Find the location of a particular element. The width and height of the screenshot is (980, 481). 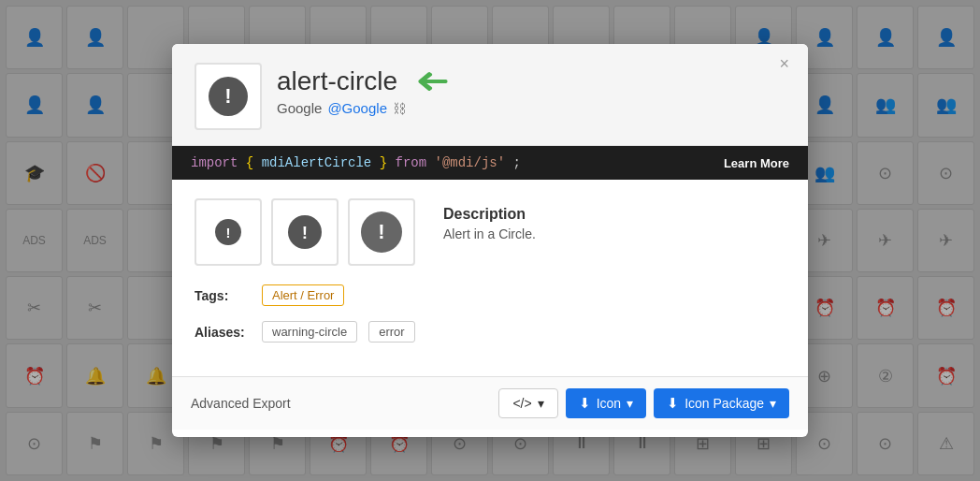

icon-preview-small: ! is located at coordinates (228, 232).